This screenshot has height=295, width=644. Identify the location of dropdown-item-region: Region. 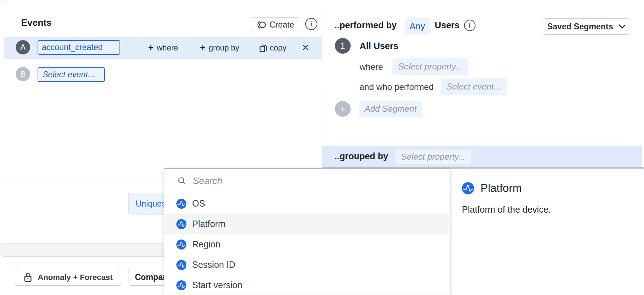
(307, 244).